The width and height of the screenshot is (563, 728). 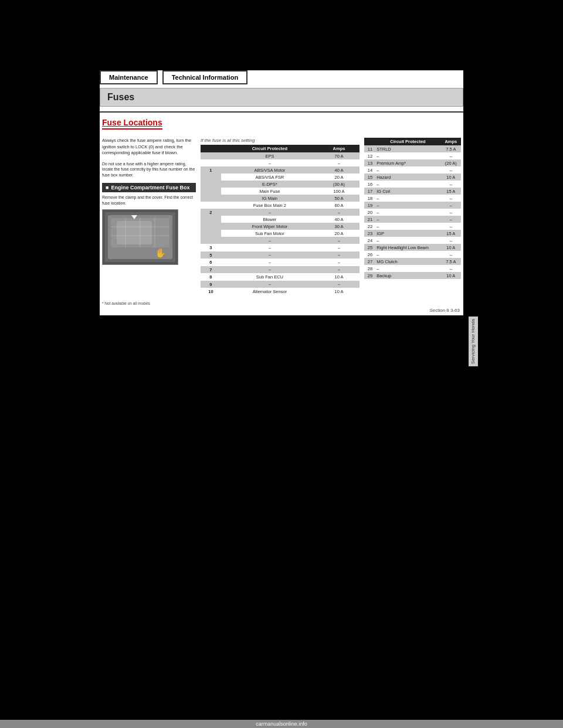 I want to click on table-row: 14 – –, so click(x=413, y=170).